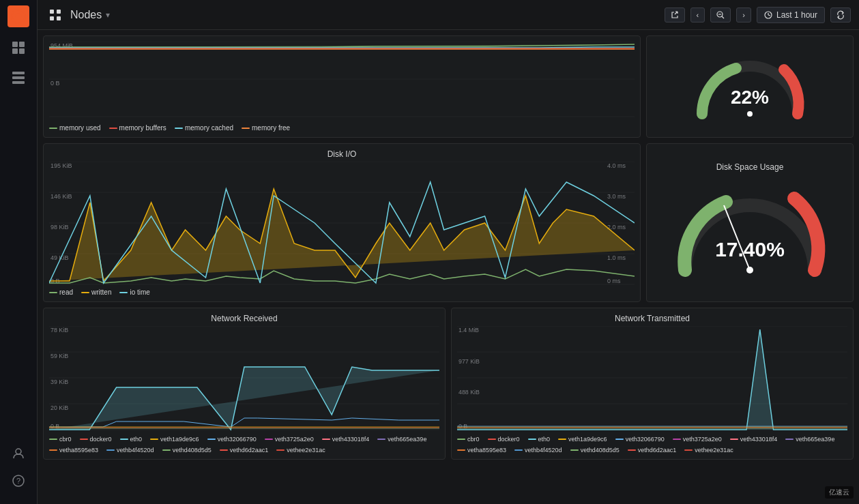 The image size is (859, 504). I want to click on network-received-legend: cbr0 docker0 eth0 veth1a9de9c6 veth32066…, so click(244, 445).